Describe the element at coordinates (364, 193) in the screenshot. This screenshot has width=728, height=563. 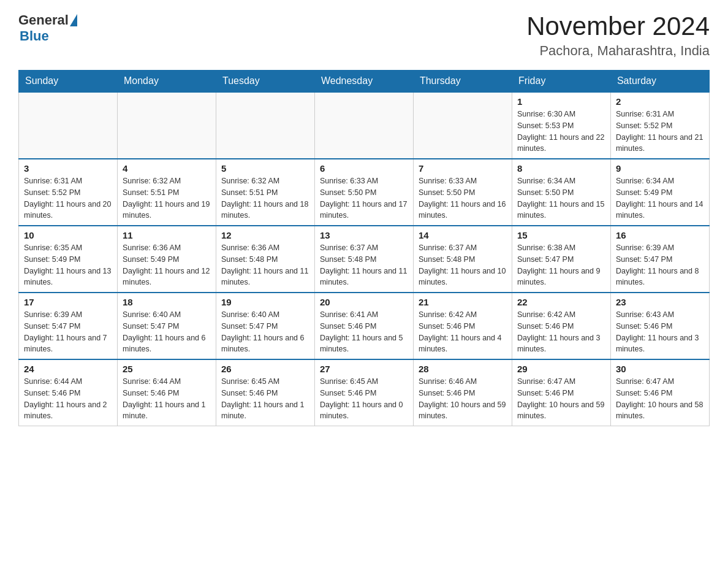
I see `calendar-week-row: 3Sunrise: 6:31 AMSunset: 5:52 PMDaylight…` at that location.